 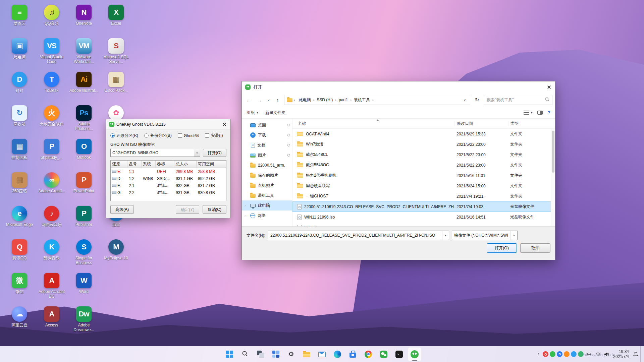 I want to click on wechat-button, so click(x=384, y=354).